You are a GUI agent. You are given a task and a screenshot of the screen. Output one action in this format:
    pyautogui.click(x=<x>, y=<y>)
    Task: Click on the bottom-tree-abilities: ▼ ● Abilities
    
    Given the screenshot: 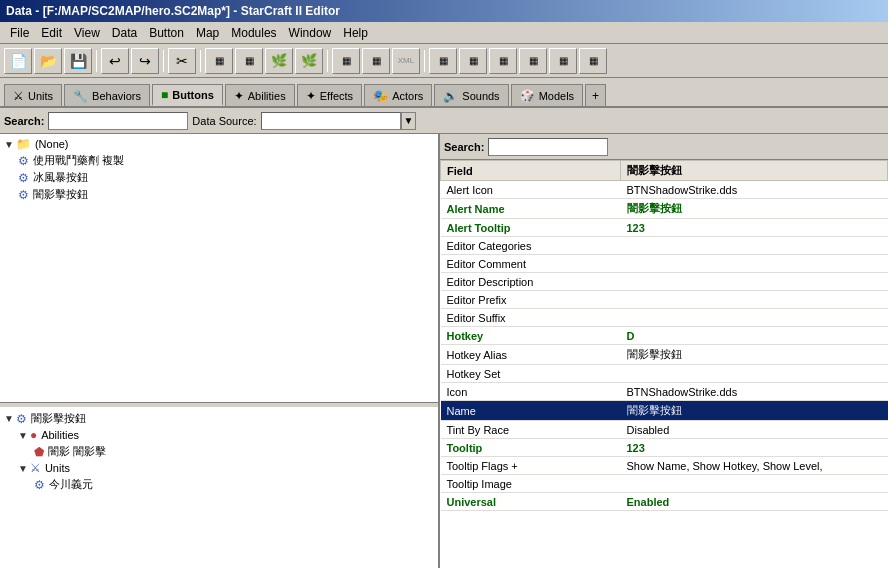 What is the action you would take?
    pyautogui.click(x=219, y=435)
    